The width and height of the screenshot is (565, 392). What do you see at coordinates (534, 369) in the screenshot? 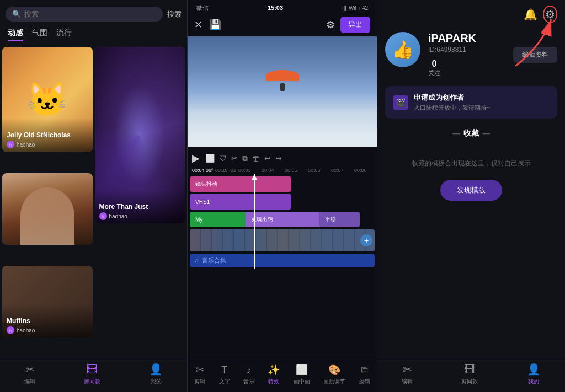
I see `right-person-icon: 👤` at bounding box center [534, 369].